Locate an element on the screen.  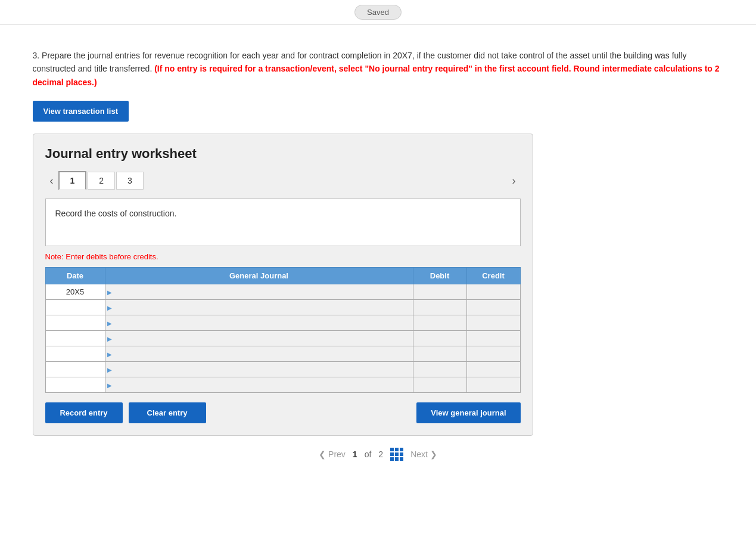
row-6-journal-input is located at coordinates (259, 370).